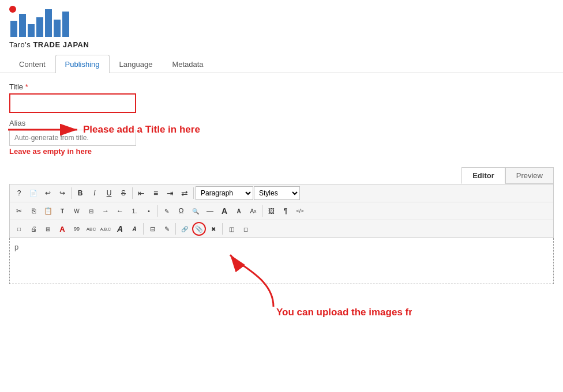  I want to click on copy-button: ⎘, so click(33, 211).